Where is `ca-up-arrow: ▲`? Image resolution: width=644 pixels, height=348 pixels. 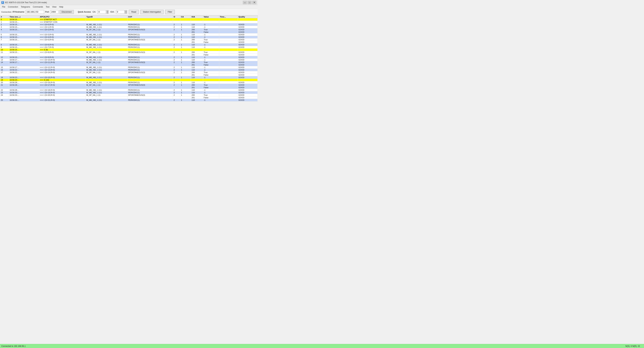
ca-up-arrow: ▲ is located at coordinates (108, 11).